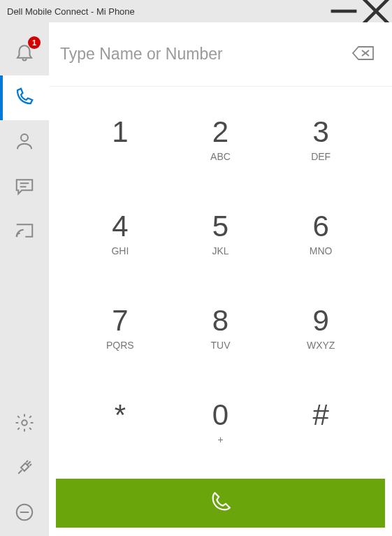 The width and height of the screenshot is (392, 536). What do you see at coordinates (221, 235) in the screenshot?
I see `key-5: 5 JKL` at bounding box center [221, 235].